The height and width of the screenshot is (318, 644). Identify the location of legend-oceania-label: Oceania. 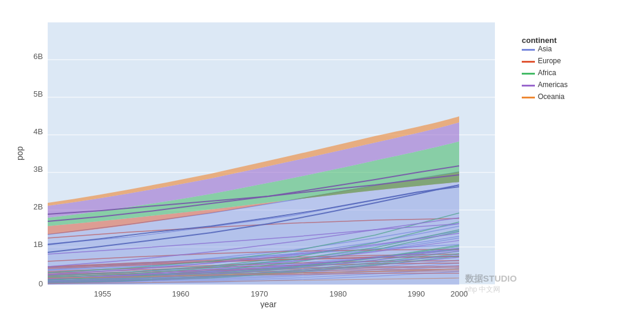
(551, 97).